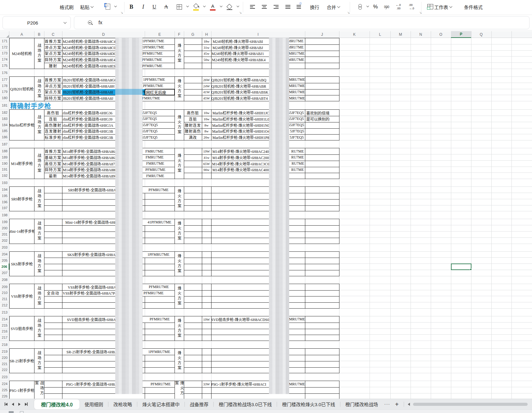 This screenshot has width=532, height=413. Describe the element at coordinates (207, 48) in the screenshot. I see `cell-price: 31w` at that location.